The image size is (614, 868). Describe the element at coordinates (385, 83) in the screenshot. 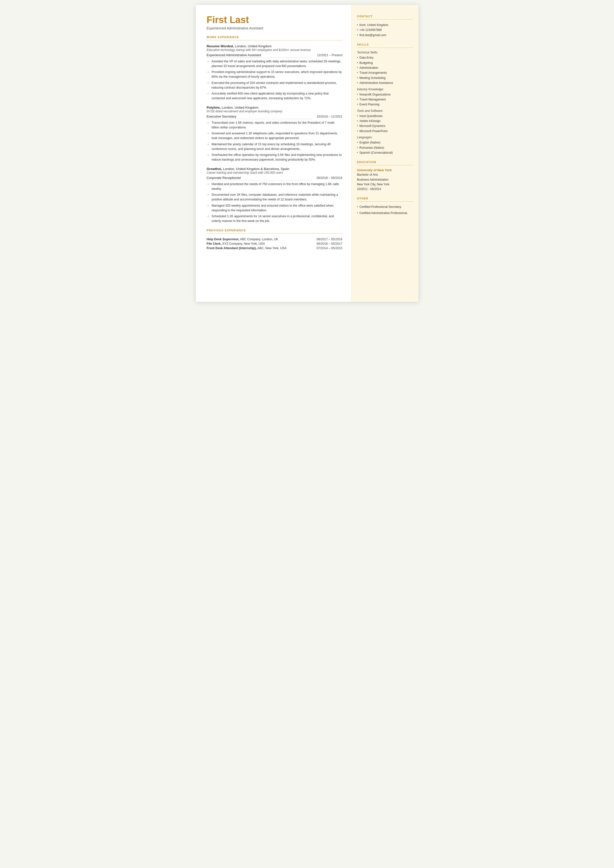

I see `skill-admin-assistance: Administrative Assistance` at that location.